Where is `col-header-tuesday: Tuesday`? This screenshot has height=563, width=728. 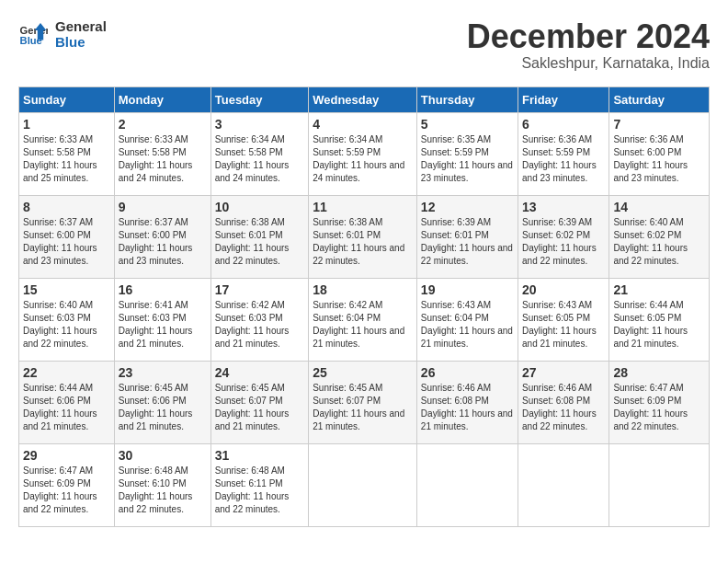
col-header-tuesday: Tuesday is located at coordinates (259, 99).